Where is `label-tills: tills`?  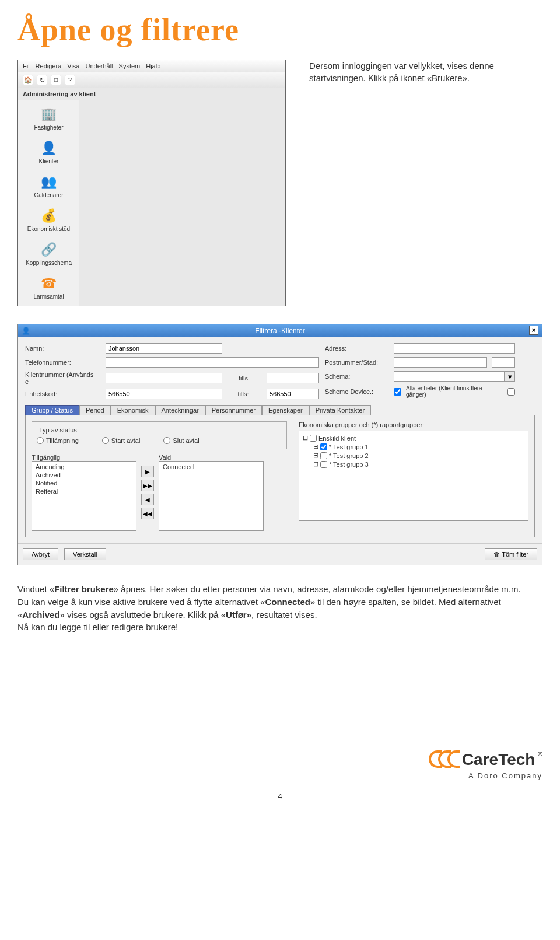 label-tills: tills is located at coordinates (244, 378).